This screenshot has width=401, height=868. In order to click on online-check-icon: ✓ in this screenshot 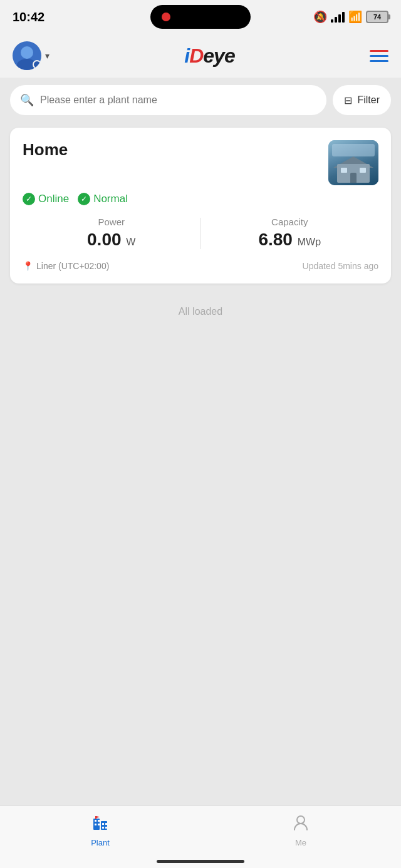, I will do `click(29, 199)`.